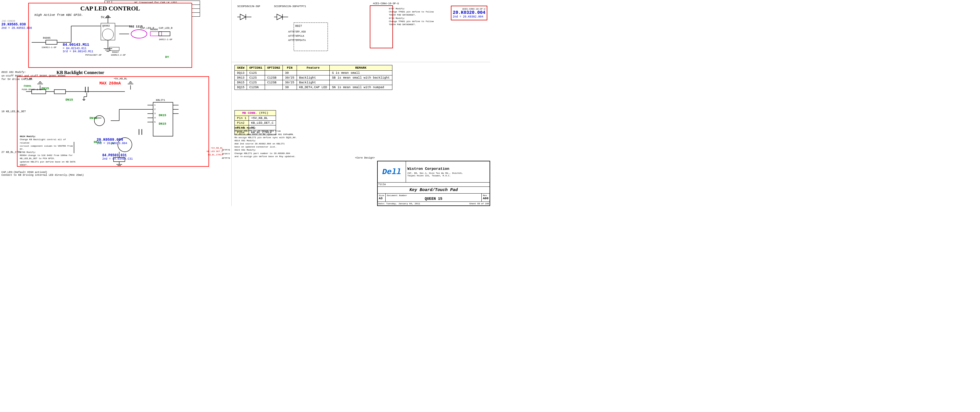 The width and height of the screenshot is (980, 412). What do you see at coordinates (301, 40) in the screenshot?
I see `svg-text: TPDATA` at bounding box center [301, 40].